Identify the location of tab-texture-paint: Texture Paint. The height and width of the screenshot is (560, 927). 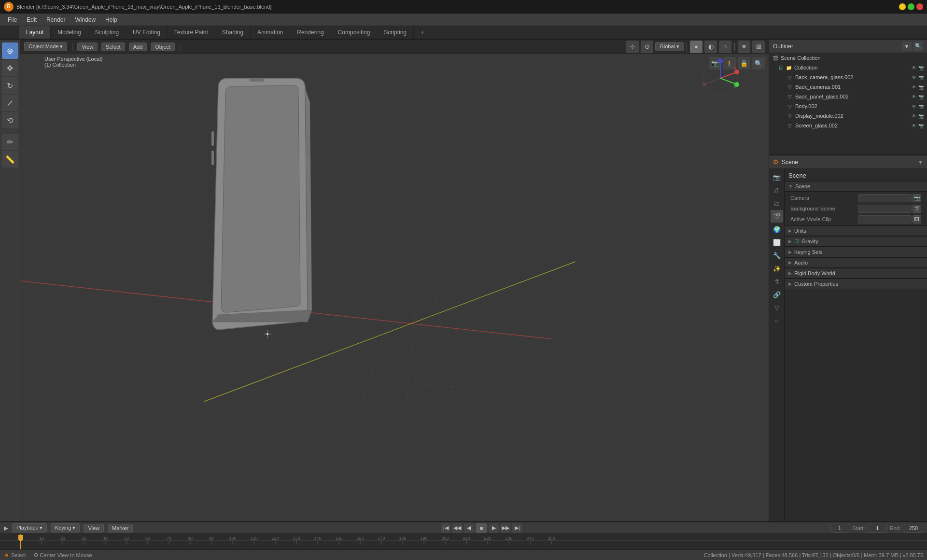
(191, 32).